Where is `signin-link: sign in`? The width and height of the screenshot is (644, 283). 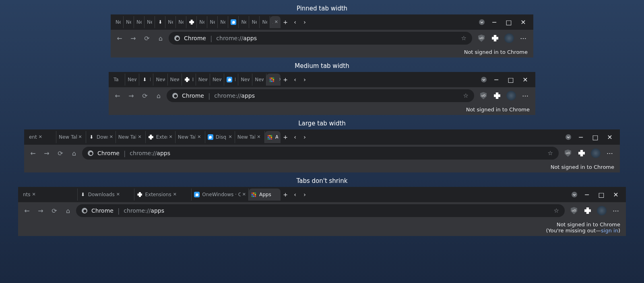
signin-link: sign in is located at coordinates (609, 231).